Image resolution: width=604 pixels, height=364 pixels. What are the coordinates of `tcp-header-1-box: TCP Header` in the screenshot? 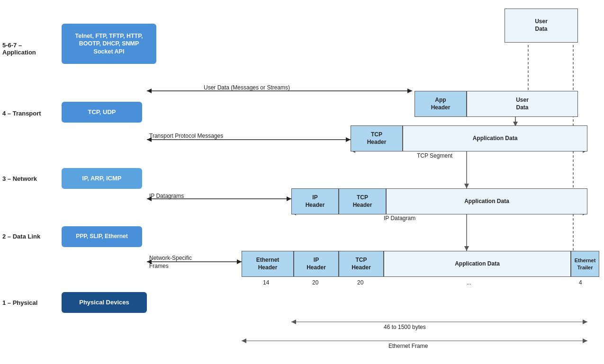 It's located at (377, 138).